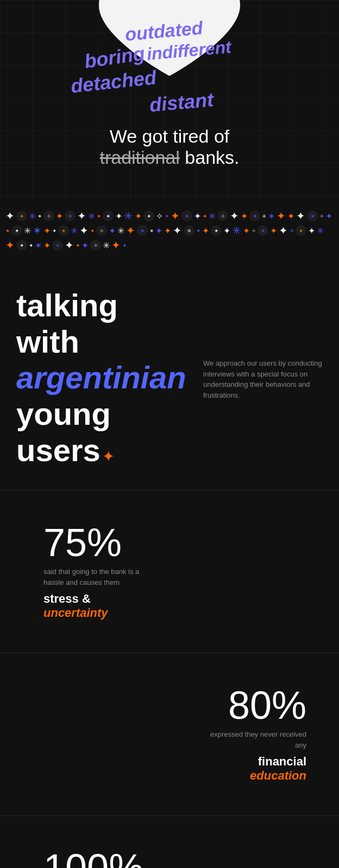 The image size is (339, 868). I want to click on stat-80-container: 80% expressed they never received any fi…, so click(170, 735).